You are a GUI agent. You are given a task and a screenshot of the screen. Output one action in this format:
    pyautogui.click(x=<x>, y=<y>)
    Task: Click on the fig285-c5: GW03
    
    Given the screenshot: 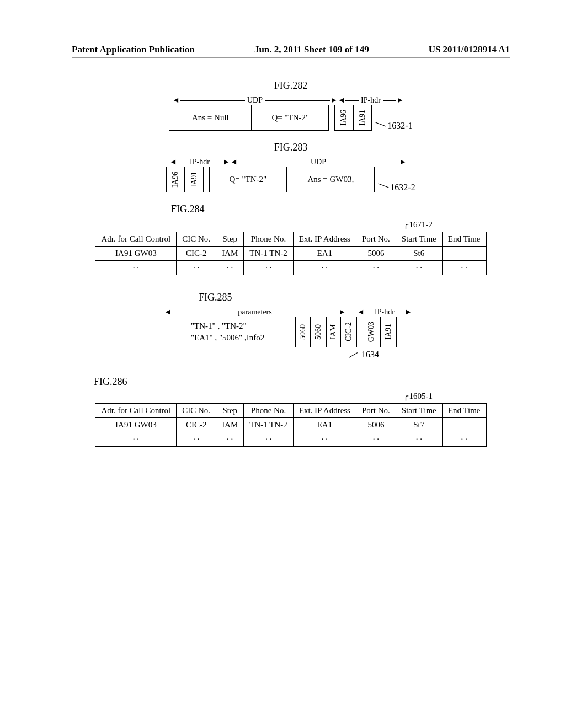 What is the action you would take?
    pyautogui.click(x=371, y=332)
    